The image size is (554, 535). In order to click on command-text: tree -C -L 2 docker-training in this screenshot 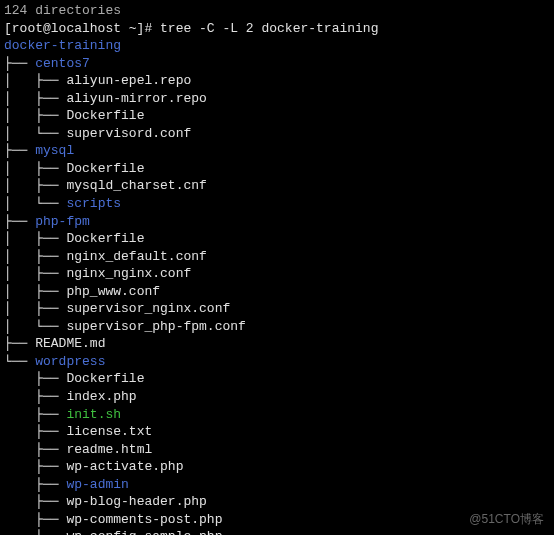, I will do `click(269, 28)`.